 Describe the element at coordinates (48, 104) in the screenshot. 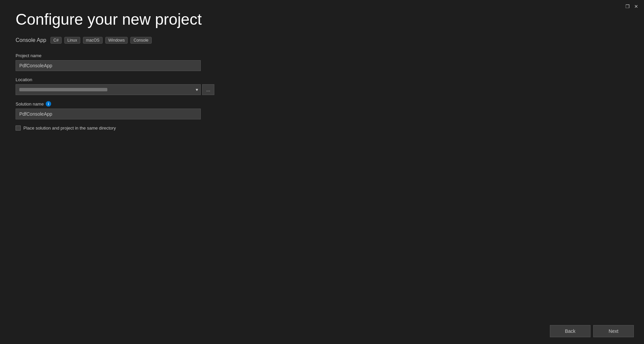

I see `solution-name-info-icon: i` at that location.